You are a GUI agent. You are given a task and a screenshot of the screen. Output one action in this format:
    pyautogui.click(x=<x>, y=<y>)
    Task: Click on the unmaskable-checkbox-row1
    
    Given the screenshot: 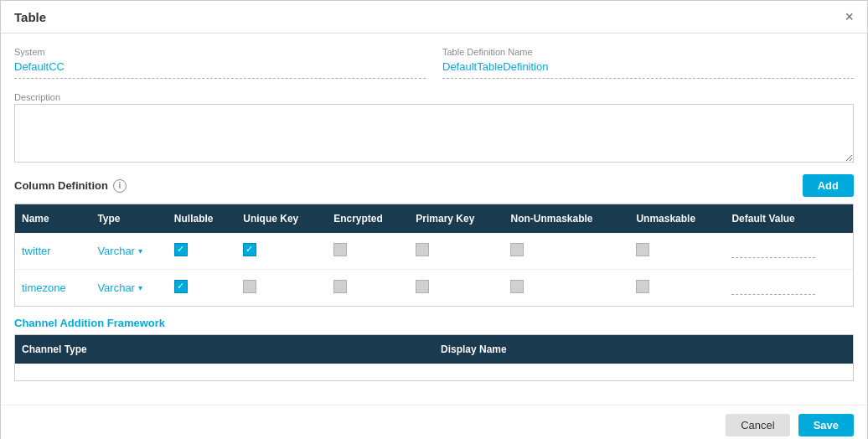 What is the action you would take?
    pyautogui.click(x=643, y=250)
    